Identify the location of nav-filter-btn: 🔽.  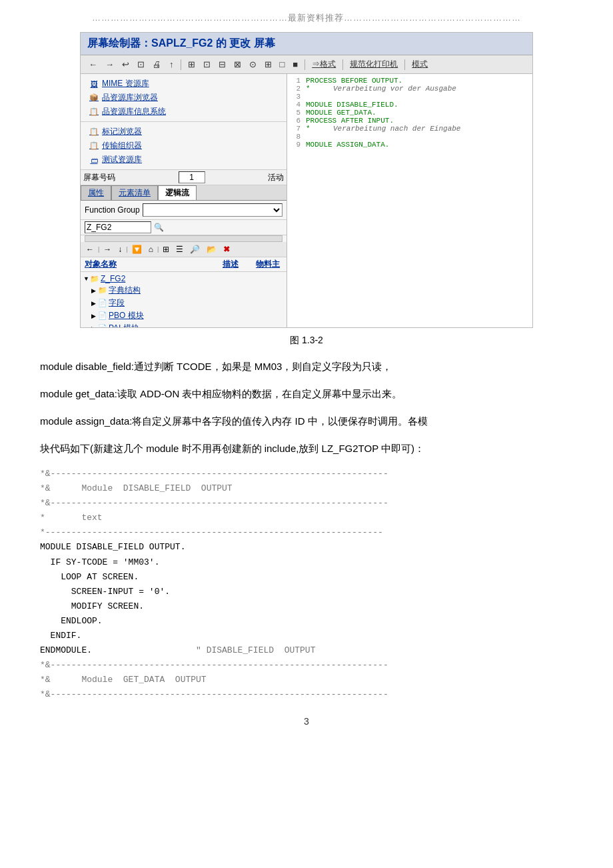
(137, 249).